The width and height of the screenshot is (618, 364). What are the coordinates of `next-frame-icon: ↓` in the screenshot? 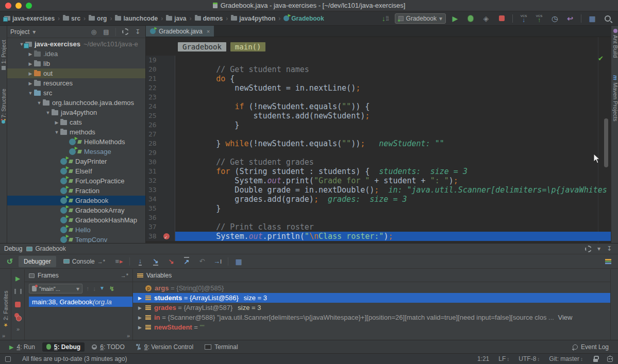 It's located at (94, 289).